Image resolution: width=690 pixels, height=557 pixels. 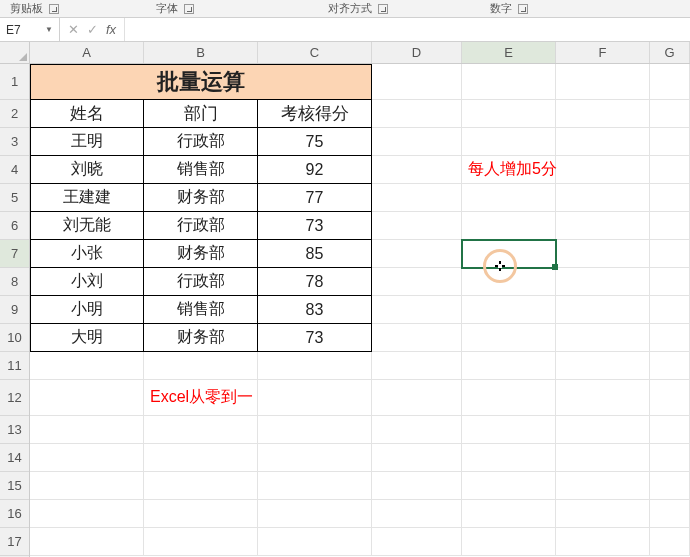 I want to click on cell-A3: 王明, so click(x=87, y=142).